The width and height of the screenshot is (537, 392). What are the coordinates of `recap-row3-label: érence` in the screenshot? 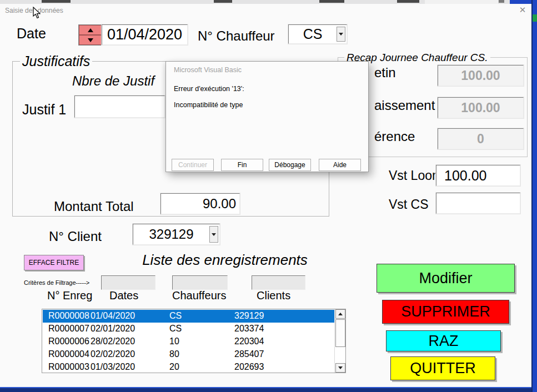 It's located at (394, 137).